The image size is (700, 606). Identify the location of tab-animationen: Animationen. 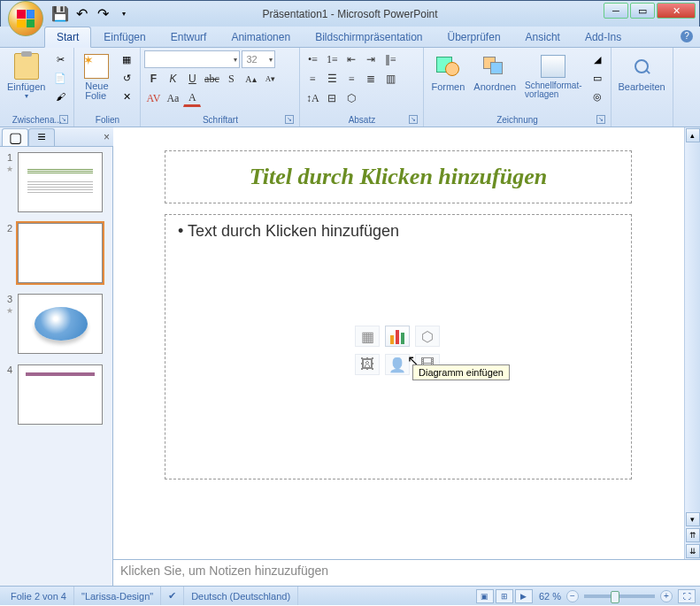
(260, 37).